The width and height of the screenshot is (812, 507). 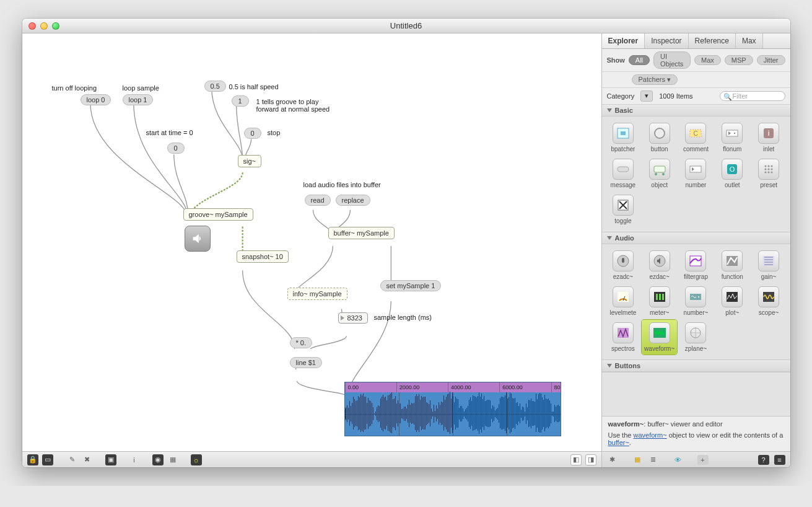 What do you see at coordinates (666, 41) in the screenshot?
I see `tab-inspector: Inspector` at bounding box center [666, 41].